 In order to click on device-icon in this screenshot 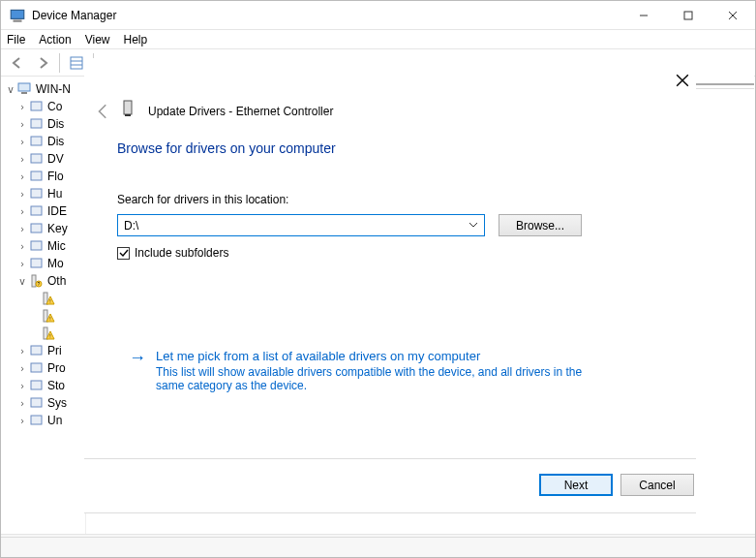, I will do `click(131, 111)`.